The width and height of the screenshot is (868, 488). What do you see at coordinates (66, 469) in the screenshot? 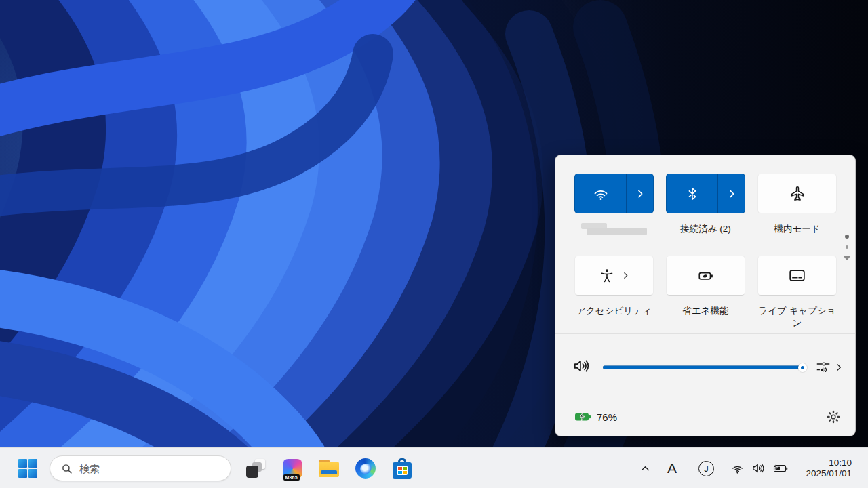
I see `search-icon` at bounding box center [66, 469].